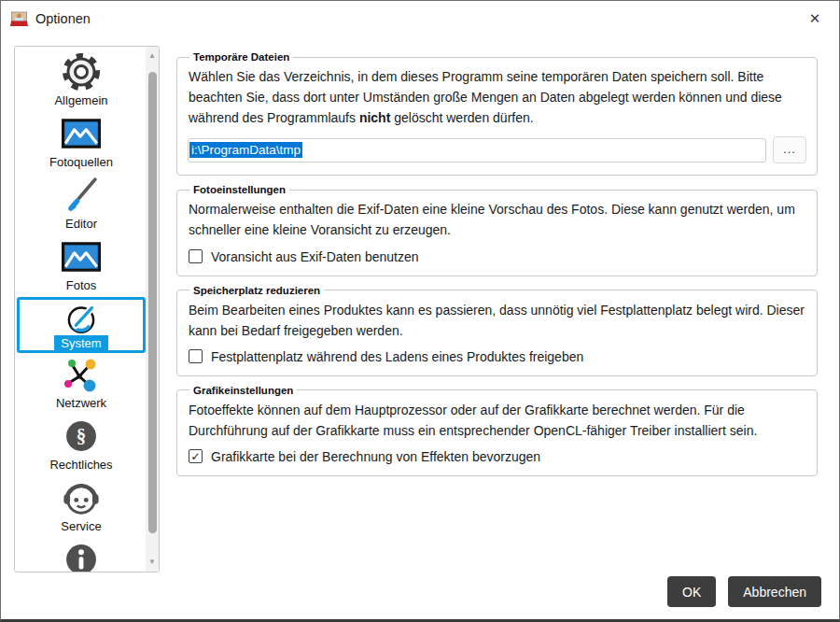  What do you see at coordinates (81, 163) in the screenshot?
I see `sidebar-item-label: Fotoquellen` at bounding box center [81, 163].